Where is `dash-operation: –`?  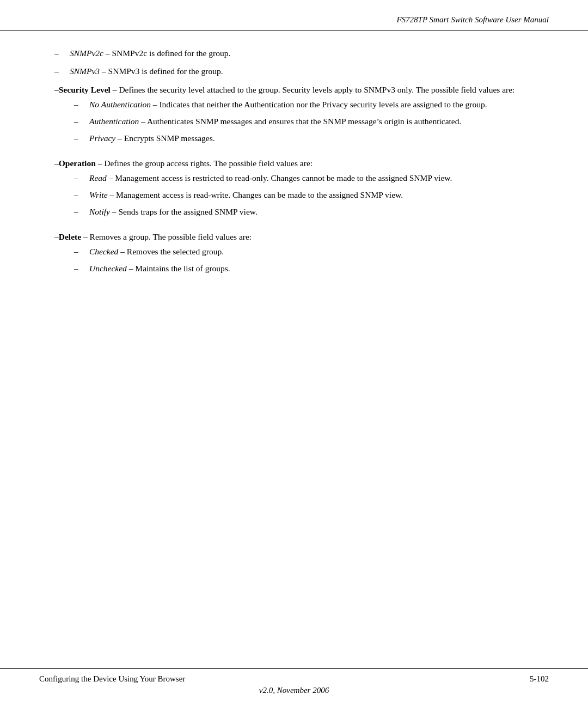
dash-operation: – is located at coordinates (57, 163).